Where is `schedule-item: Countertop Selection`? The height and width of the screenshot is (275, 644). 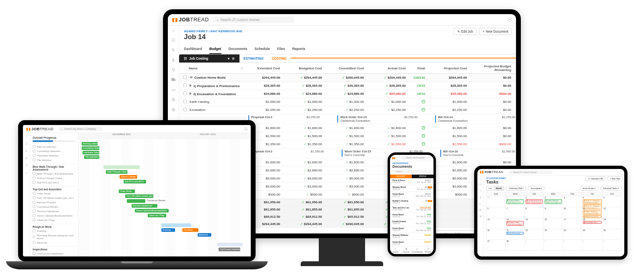 schedule-item: Countertop Selection is located at coordinates (54, 151).